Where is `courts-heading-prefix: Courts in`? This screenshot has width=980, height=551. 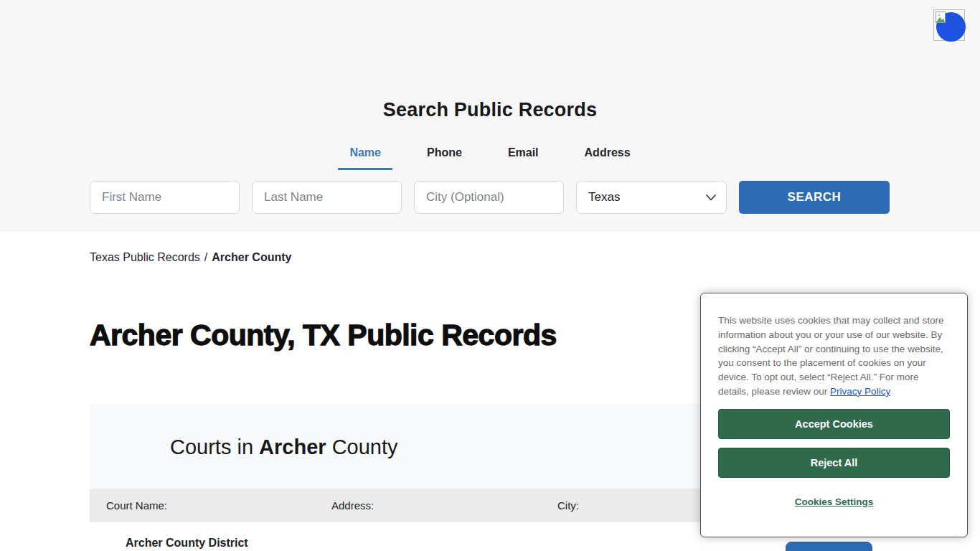
courts-heading-prefix: Courts in is located at coordinates (212, 447).